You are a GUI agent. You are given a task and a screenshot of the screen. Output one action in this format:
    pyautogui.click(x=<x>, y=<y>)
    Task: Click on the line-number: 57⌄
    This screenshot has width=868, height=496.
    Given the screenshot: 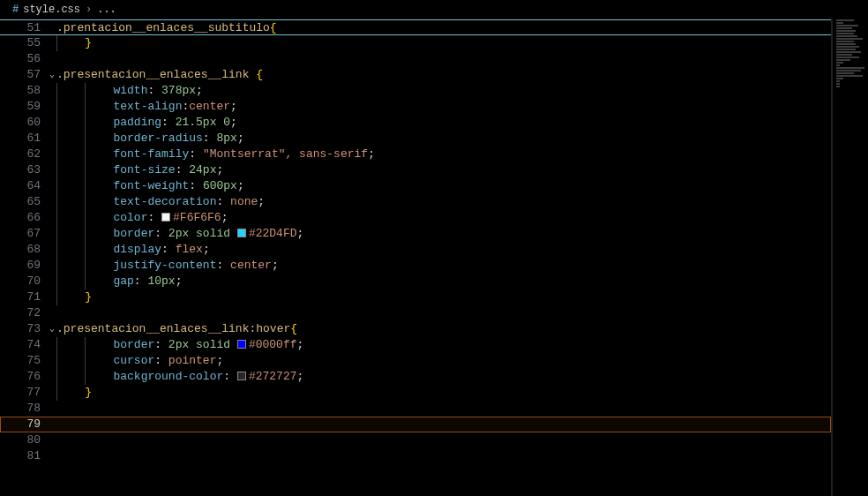 What is the action you would take?
    pyautogui.click(x=28, y=75)
    